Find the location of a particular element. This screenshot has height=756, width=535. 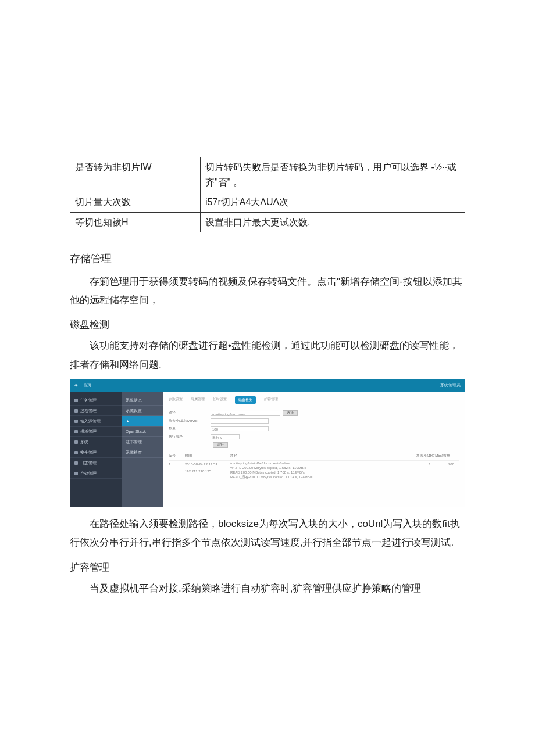

sidebar-item: 日志管理 is located at coordinates (96, 463).